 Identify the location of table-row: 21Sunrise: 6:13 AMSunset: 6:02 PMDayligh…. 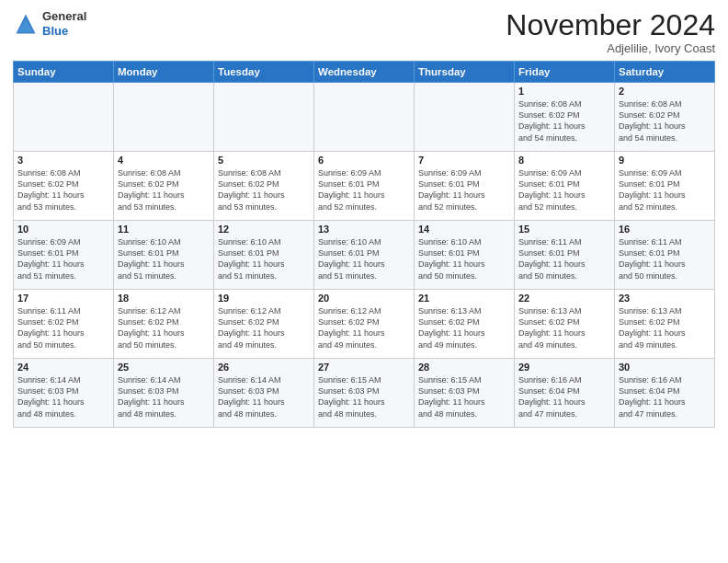
(465, 324).